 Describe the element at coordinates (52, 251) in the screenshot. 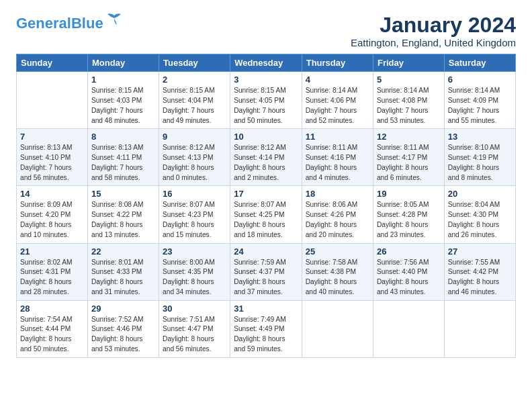

I see `day-number: 21` at that location.